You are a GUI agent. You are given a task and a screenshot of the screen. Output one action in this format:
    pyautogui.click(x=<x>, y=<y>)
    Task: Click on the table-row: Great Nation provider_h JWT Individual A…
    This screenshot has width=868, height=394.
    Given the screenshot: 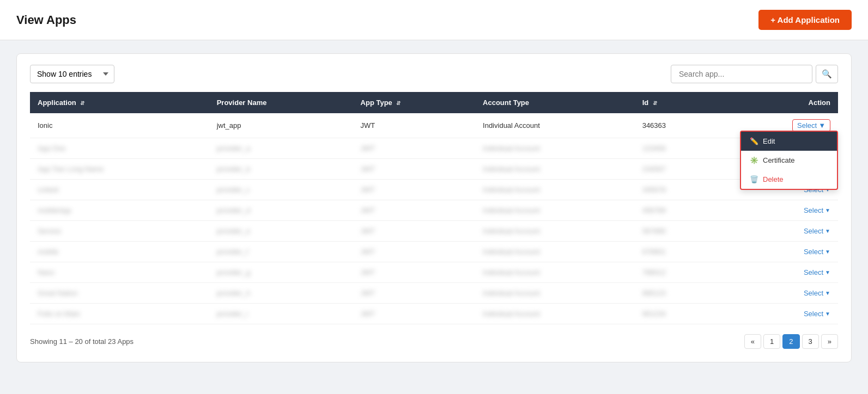 What is the action you would take?
    pyautogui.click(x=434, y=293)
    